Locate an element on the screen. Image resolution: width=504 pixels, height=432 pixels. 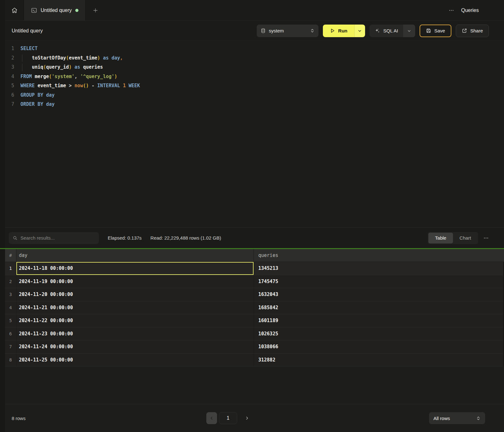
share-button: Share is located at coordinates (472, 31).